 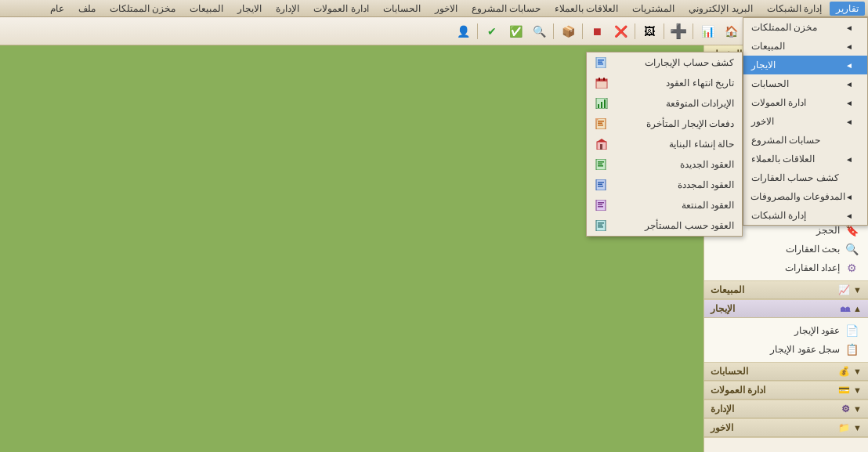 I want to click on sub-item-daf3at-motakhera: دفعات الإيجار المتأخرة, so click(x=664, y=124).